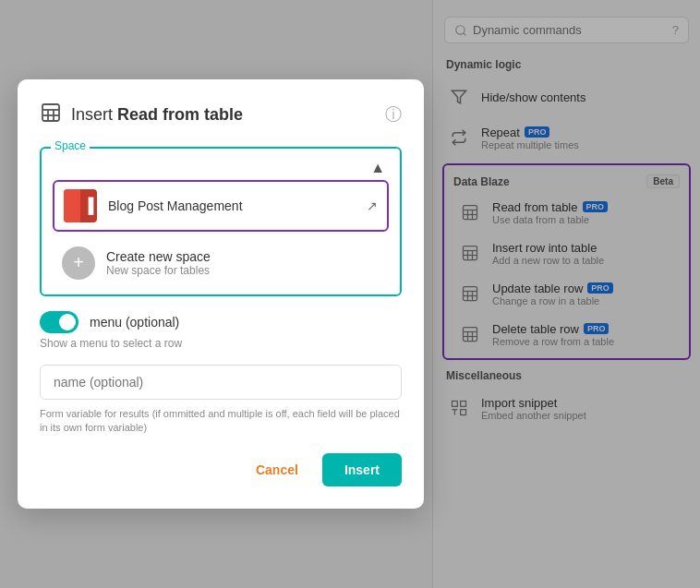 This screenshot has height=588, width=700. What do you see at coordinates (362, 470) in the screenshot?
I see `insert-button: Insert` at bounding box center [362, 470].